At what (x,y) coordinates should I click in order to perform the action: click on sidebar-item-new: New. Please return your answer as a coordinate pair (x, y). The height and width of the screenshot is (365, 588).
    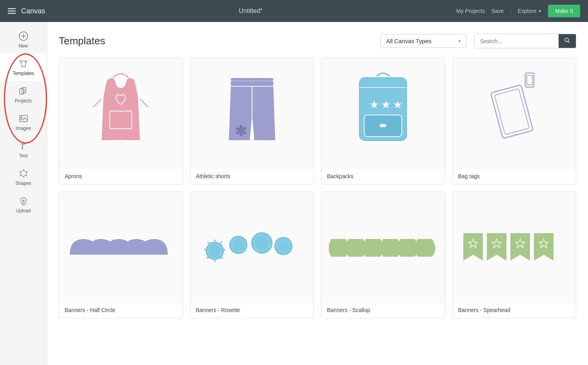
    Looking at the image, I should click on (24, 40).